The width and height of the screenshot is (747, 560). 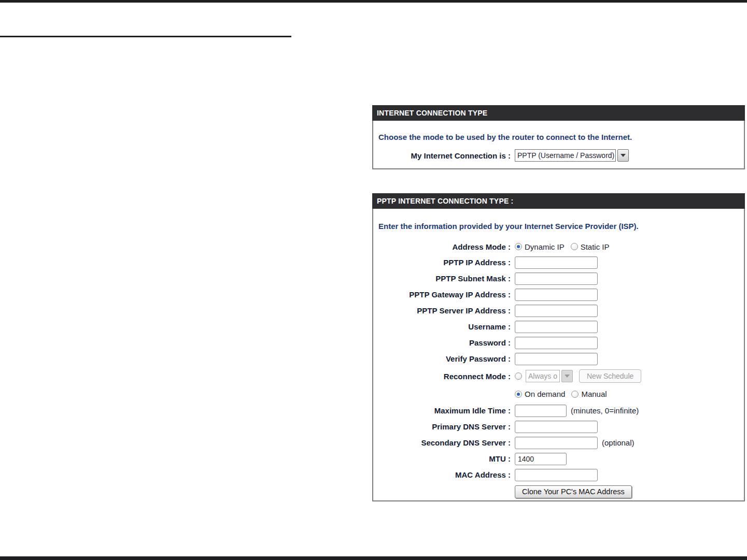 I want to click on my-internet-connection-label: My Internet Connection is :, so click(x=442, y=155).